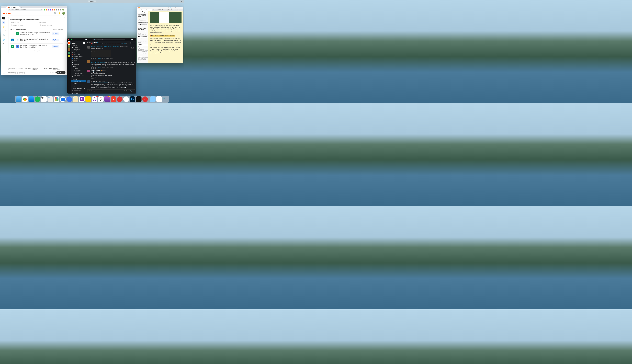 The image size is (632, 364). What do you see at coordinates (60, 14) in the screenshot?
I see `bell-icon: 🔔` at bounding box center [60, 14].